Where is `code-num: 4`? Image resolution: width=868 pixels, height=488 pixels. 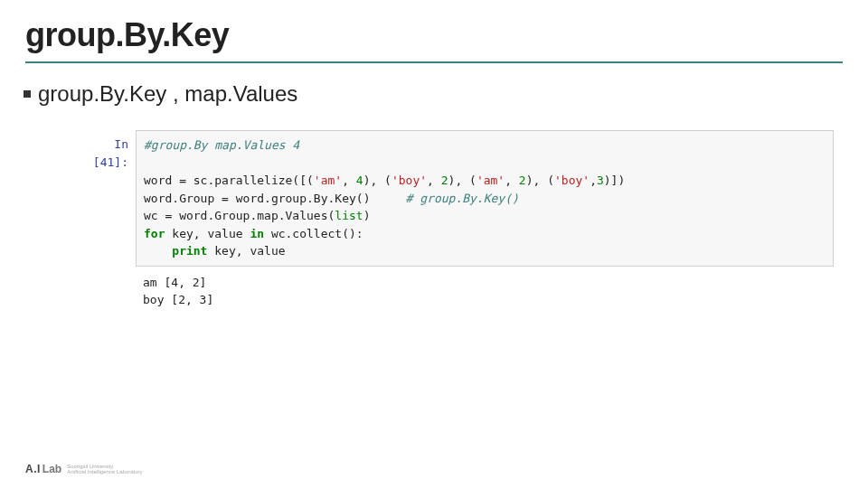 code-num: 4 is located at coordinates (360, 181).